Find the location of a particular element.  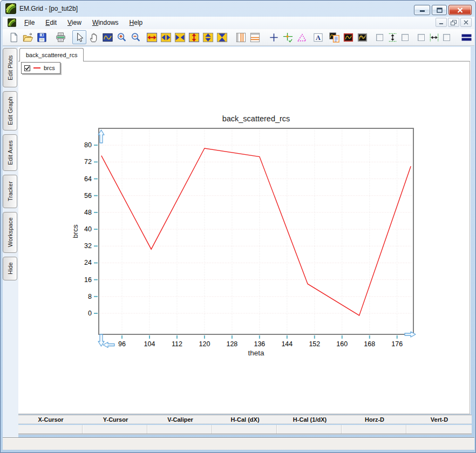

child-restore-button is located at coordinates (453, 23).